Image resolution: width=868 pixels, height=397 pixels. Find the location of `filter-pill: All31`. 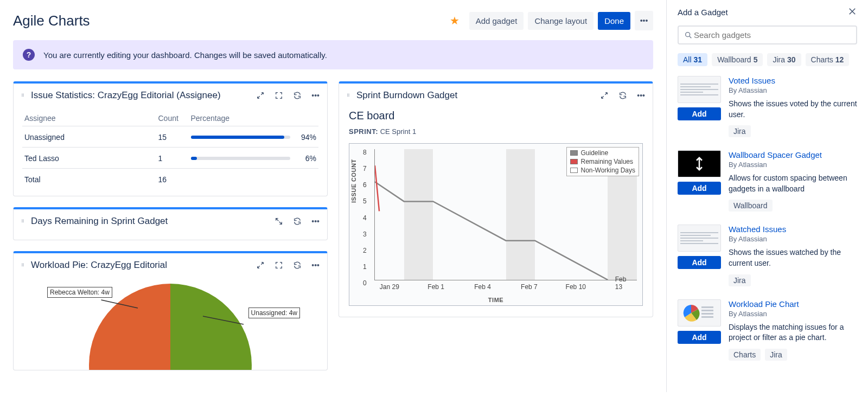

filter-pill: All31 is located at coordinates (692, 60).